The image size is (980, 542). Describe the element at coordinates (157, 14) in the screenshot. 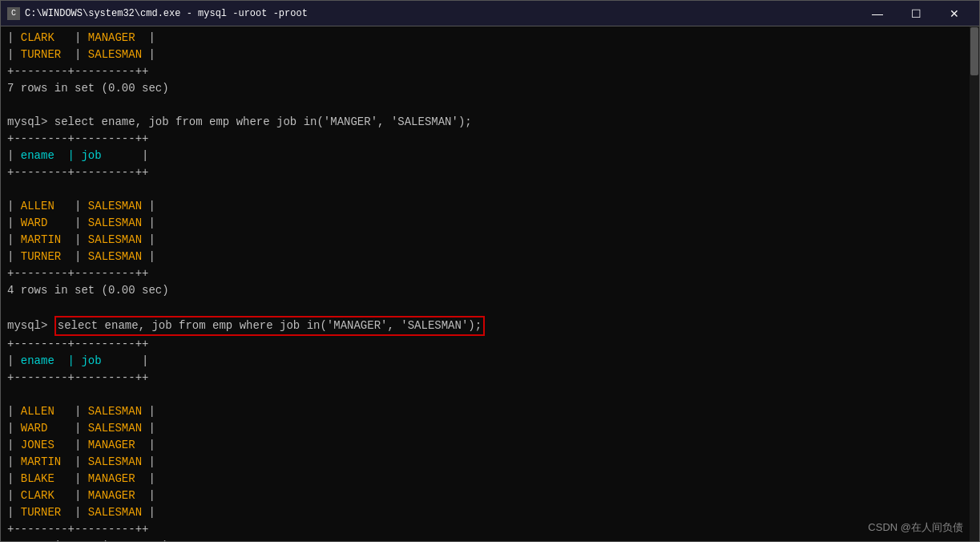

I see `title-bar-left: C C:\WINDOWS\system32\cmd.exe - mysql -u…` at that location.